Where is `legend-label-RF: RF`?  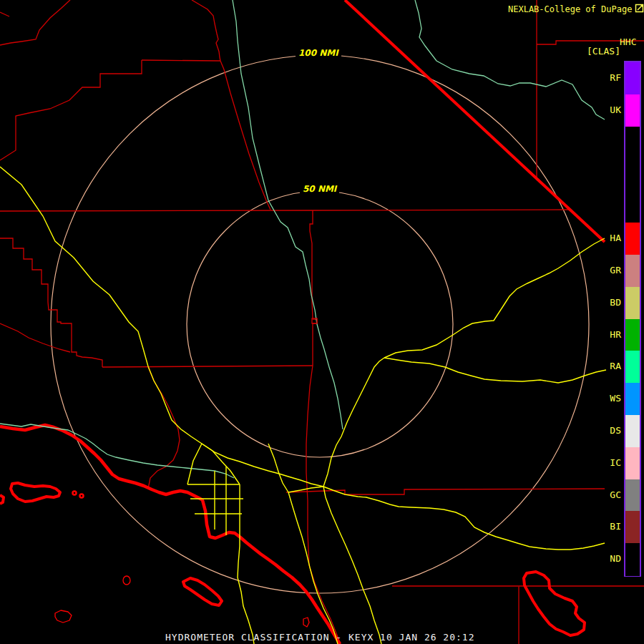 legend-label-RF: RF is located at coordinates (610, 77).